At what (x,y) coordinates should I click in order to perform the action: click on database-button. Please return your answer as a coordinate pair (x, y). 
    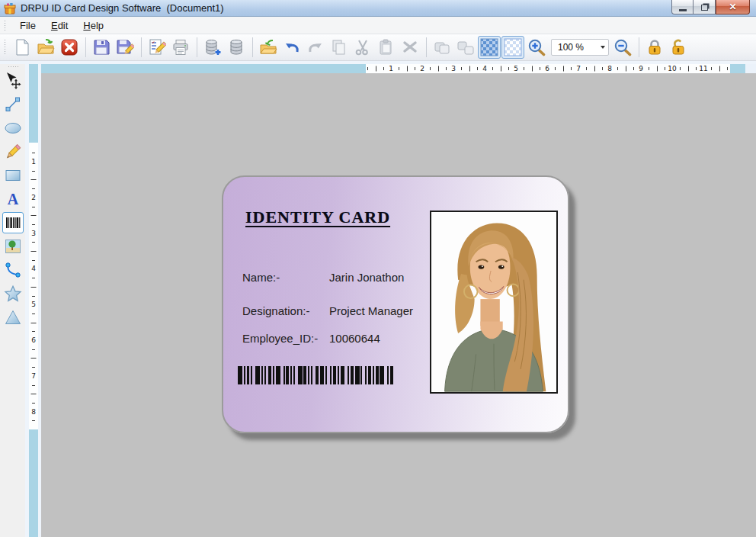
    Looking at the image, I should click on (236, 47).